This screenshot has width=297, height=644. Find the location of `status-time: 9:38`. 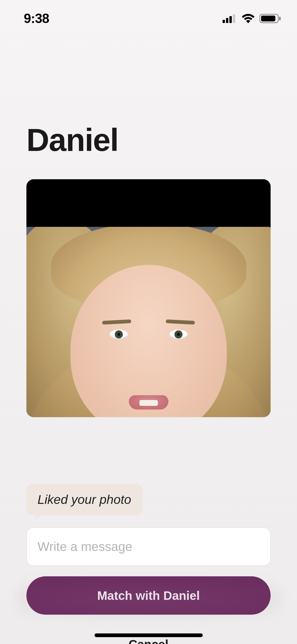

status-time: 9:38 is located at coordinates (36, 19).